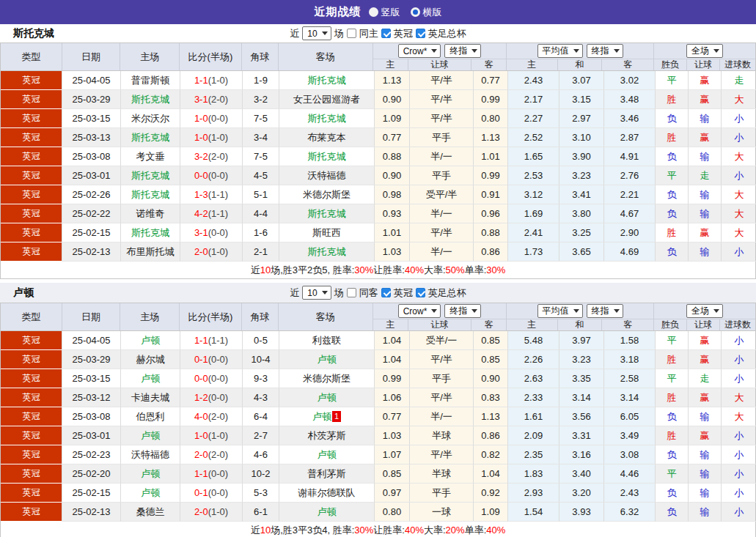 The image size is (756, 537). I want to click on avg-odds-draw: 3.10, so click(582, 138).